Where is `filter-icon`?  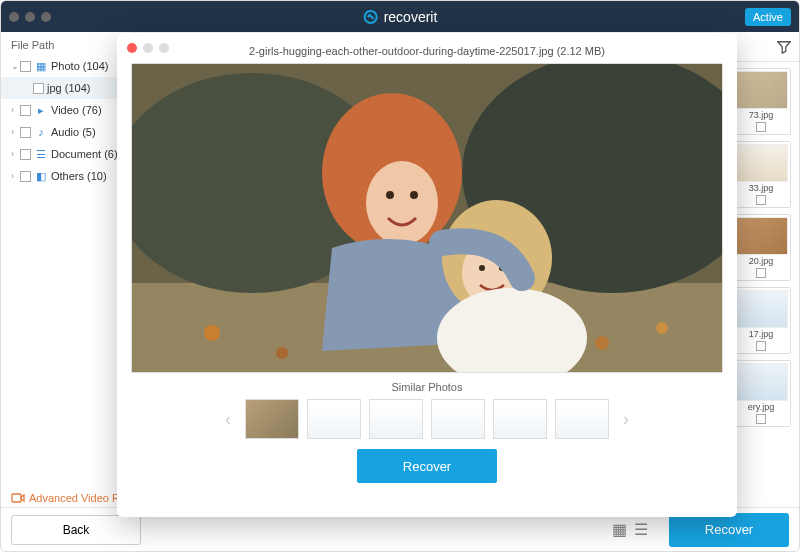 filter-icon is located at coordinates (784, 47).